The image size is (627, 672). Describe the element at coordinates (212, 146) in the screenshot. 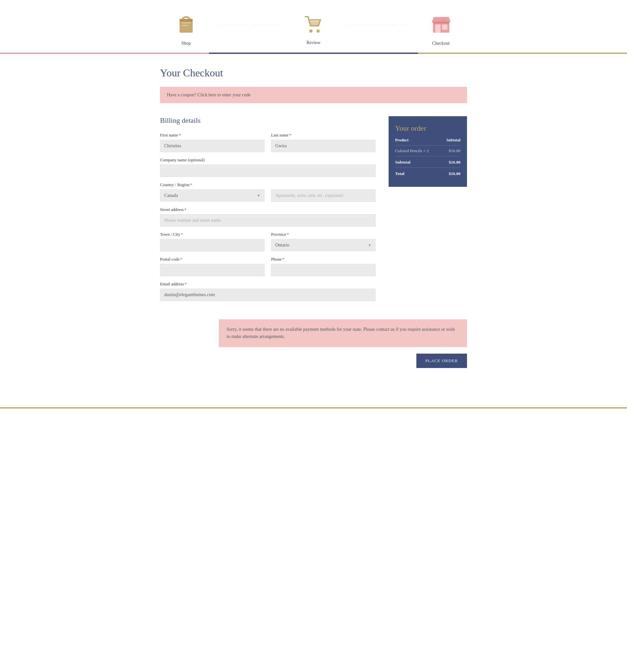

I see `first-name-input` at that location.